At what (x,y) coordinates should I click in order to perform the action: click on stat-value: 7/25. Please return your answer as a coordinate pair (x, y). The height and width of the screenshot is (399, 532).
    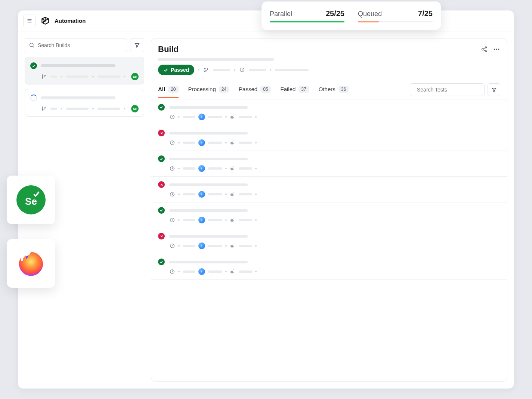
    Looking at the image, I should click on (425, 13).